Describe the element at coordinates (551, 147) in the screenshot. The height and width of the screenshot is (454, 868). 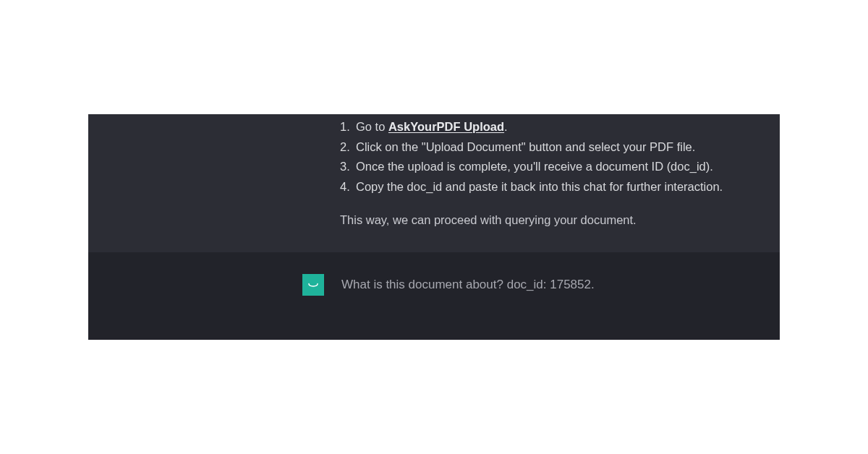
I see `instruction-step-2: Click on the "Upload Document" button an…` at that location.